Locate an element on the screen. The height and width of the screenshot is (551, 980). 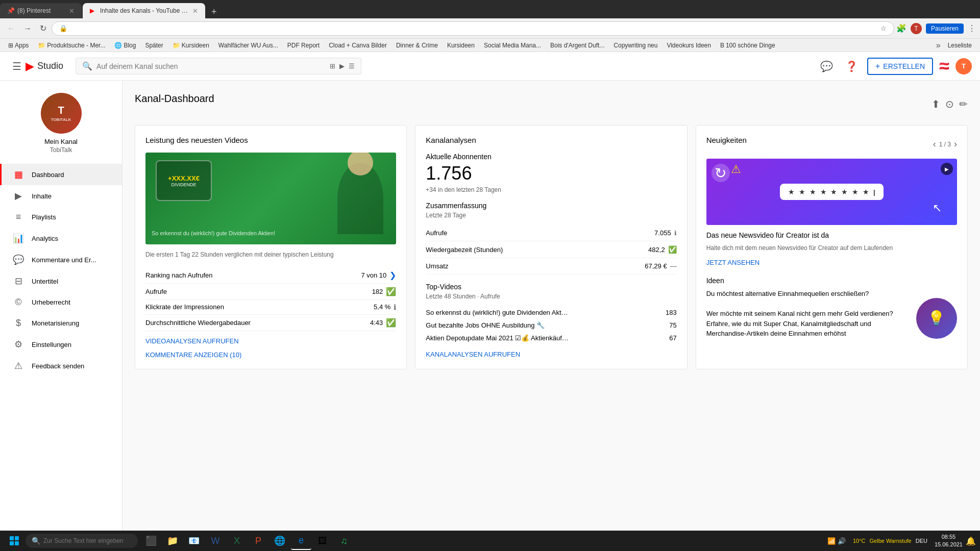
taskbar-photos: 🖼 is located at coordinates (323, 541).